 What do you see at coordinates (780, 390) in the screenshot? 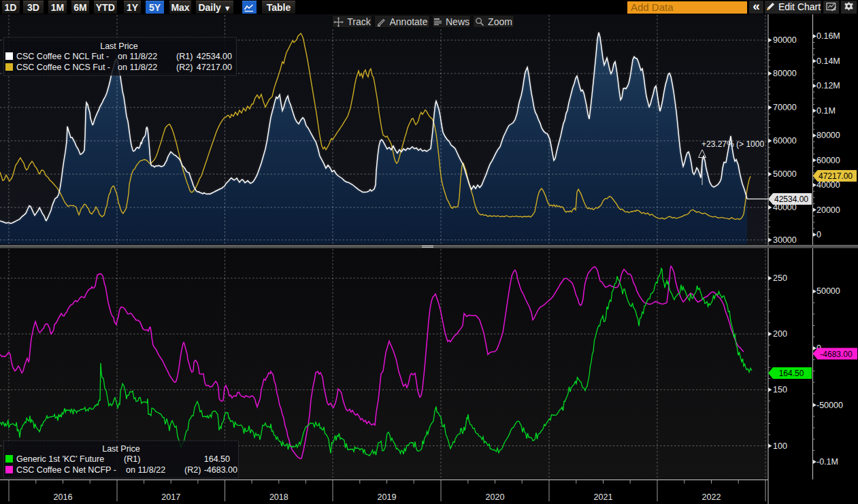
I see `svg-text: 150` at bounding box center [780, 390].